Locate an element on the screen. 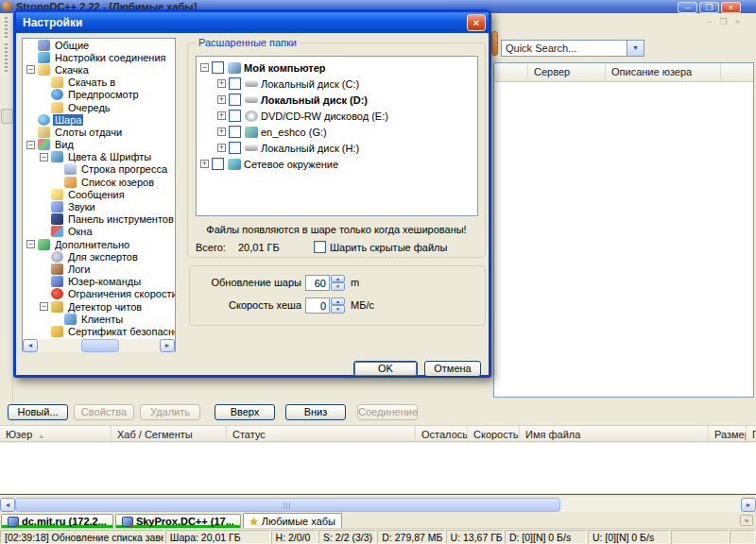  settings-tree-item: Шара is located at coordinates (98, 119).